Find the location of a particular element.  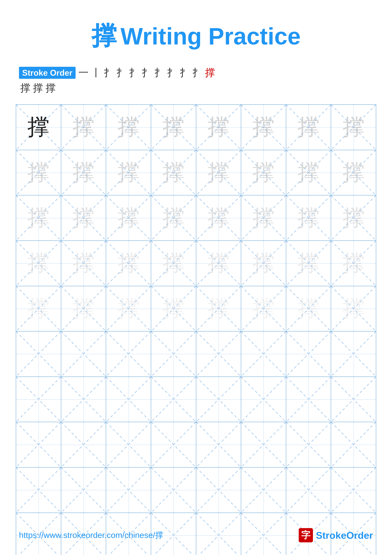

stroke-step-1: 一 is located at coordinates (84, 73).